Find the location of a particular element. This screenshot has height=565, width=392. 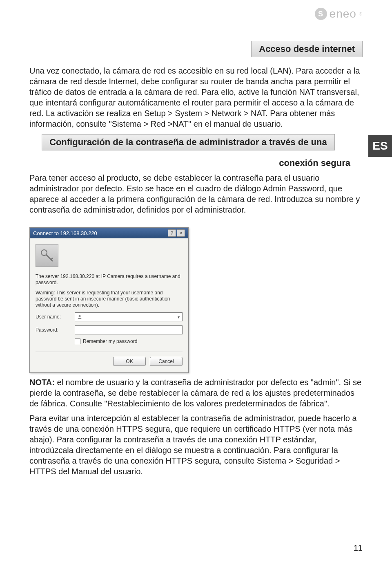

username-combobox: ▾ is located at coordinates (129, 317).